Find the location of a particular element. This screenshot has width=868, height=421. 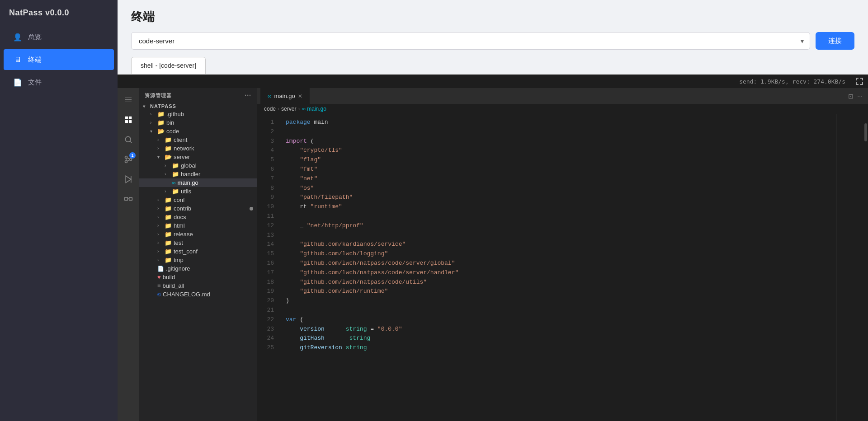

extensions-activity-icon is located at coordinates (128, 199).